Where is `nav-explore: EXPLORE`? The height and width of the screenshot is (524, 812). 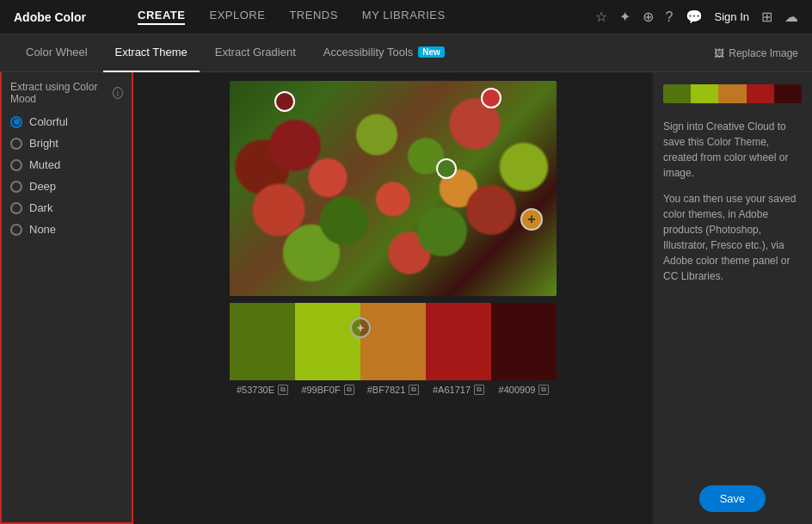
nav-explore: EXPLORE is located at coordinates (237, 17).